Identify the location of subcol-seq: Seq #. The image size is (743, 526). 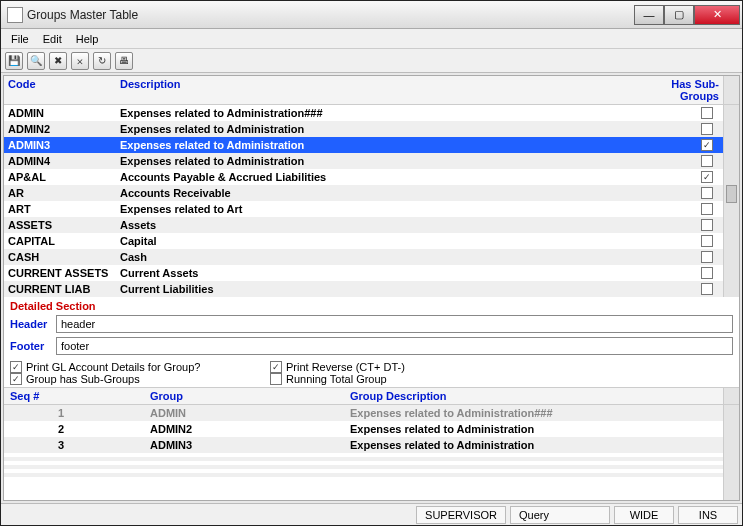
(74, 396).